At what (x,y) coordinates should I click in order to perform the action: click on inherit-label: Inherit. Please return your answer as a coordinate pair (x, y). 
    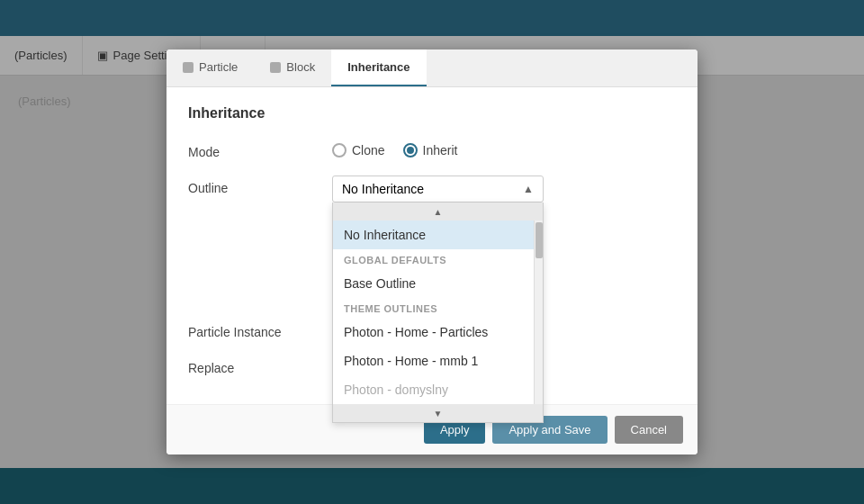
    Looking at the image, I should click on (441, 150).